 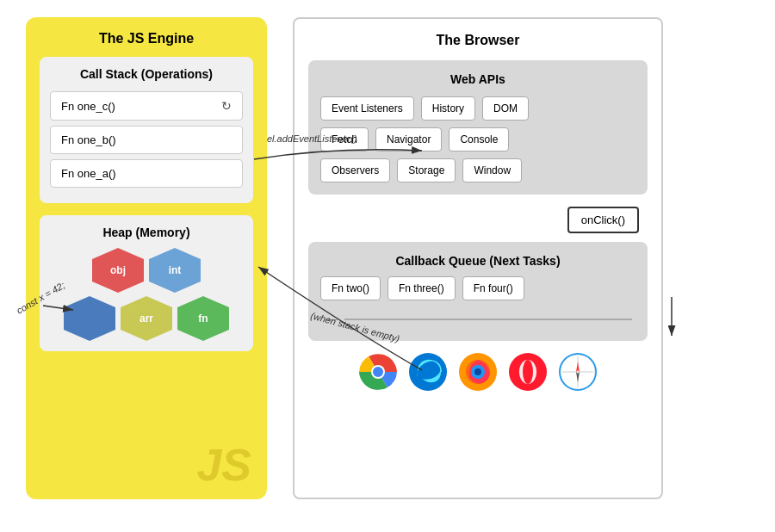 I want to click on hex-obj: obj, so click(x=118, y=270).